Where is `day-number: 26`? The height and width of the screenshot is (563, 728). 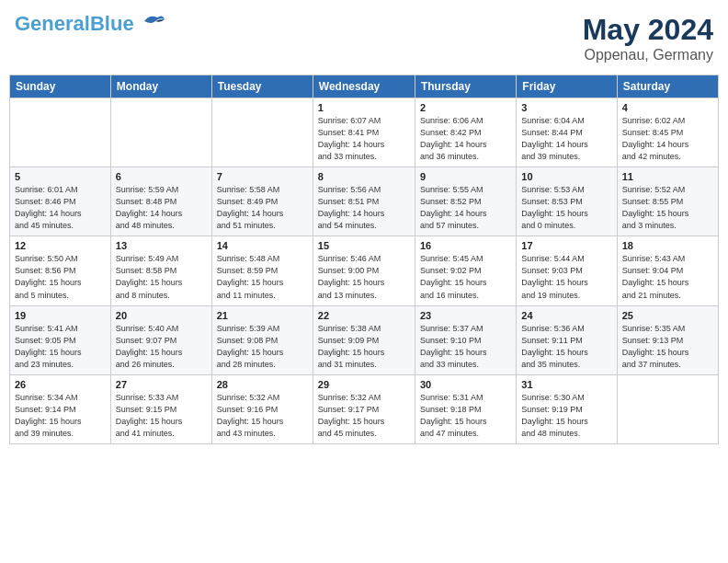 day-number: 26 is located at coordinates (61, 385).